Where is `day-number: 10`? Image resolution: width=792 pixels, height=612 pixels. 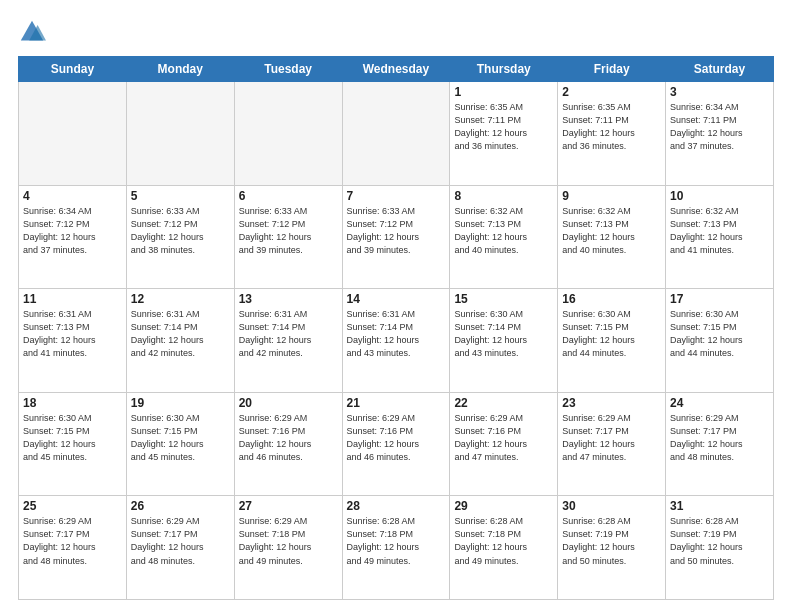 day-number: 10 is located at coordinates (720, 196).